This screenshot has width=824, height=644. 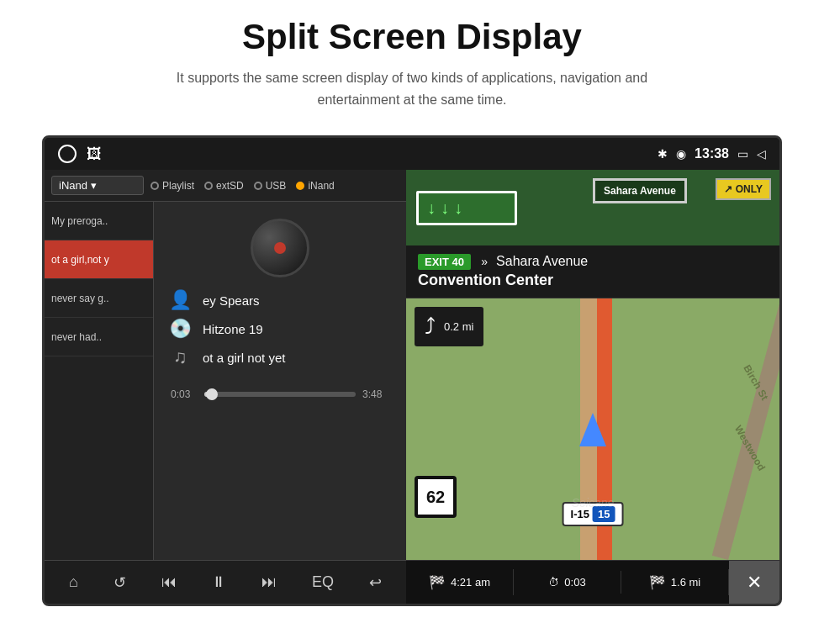 What do you see at coordinates (99, 298) in the screenshot?
I see `playlist-item-2: never say g..` at bounding box center [99, 298].